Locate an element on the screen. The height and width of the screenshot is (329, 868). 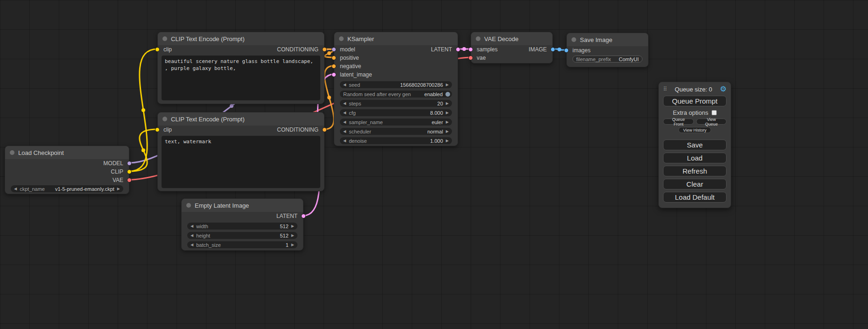
output-dot-image is located at coordinates (553, 49).